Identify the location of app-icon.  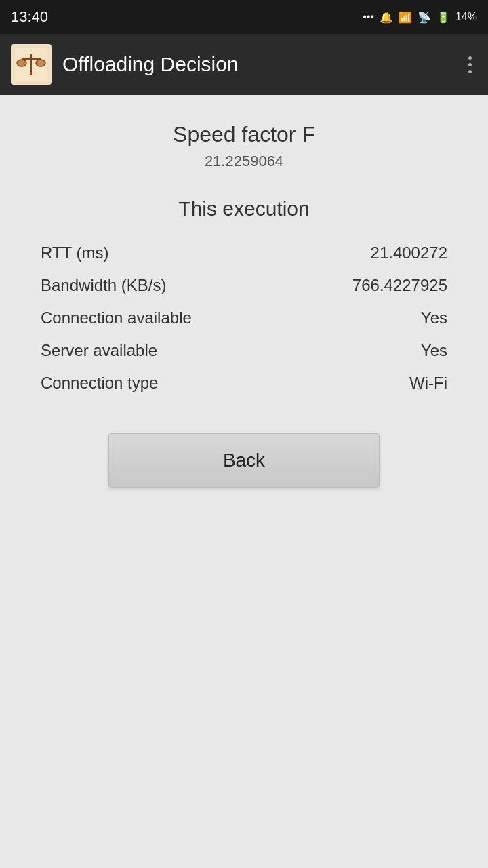
(31, 64).